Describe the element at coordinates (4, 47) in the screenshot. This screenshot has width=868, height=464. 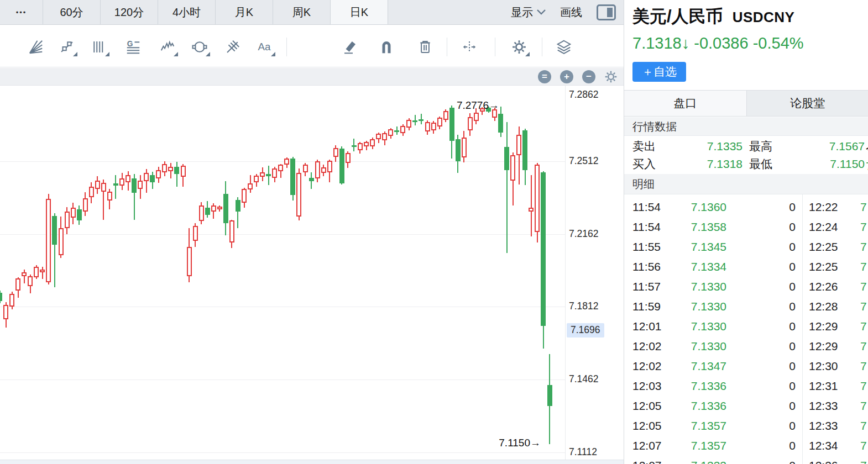
I see `selection-icon` at that location.